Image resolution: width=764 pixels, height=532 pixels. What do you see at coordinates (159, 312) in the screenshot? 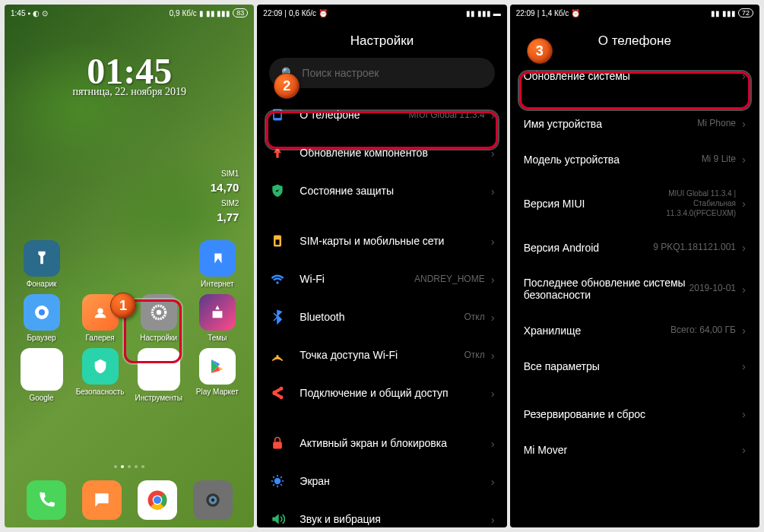
I see `gear-icon` at bounding box center [159, 312].